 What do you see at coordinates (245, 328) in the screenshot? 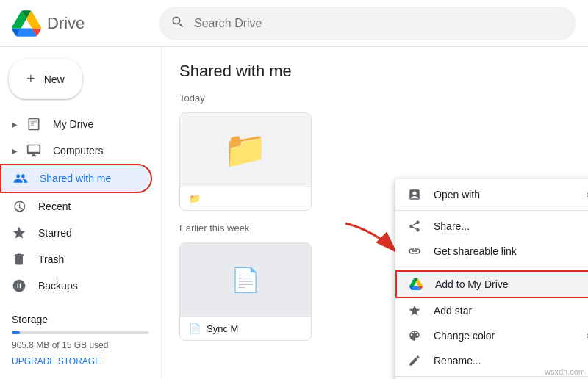
I see `file-label-earlier: 📄 Sync M` at bounding box center [245, 328].